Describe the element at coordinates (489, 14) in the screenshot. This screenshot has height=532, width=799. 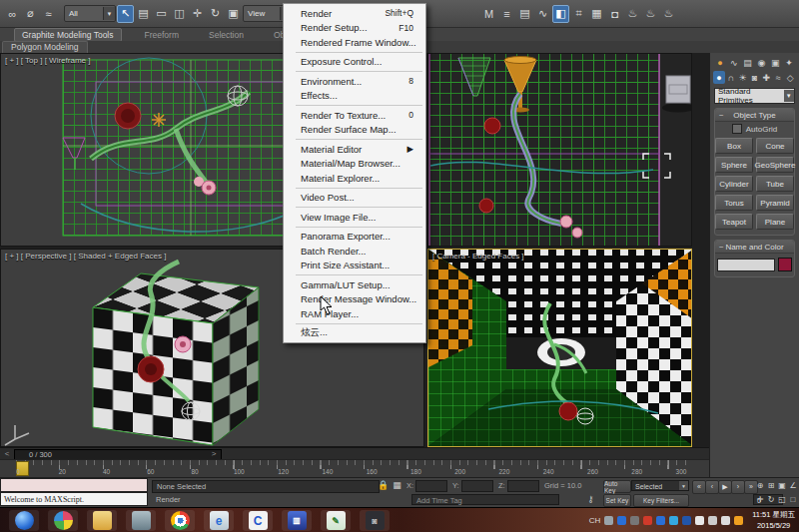
I see `mirror-icon: M` at that location.